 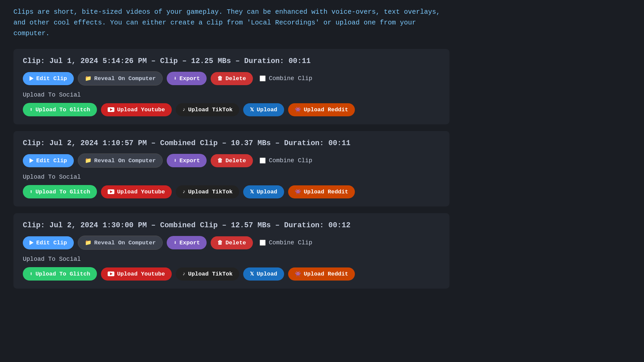 What do you see at coordinates (264, 274) in the screenshot?
I see `upload-x-button-3: 𝕏 Upload` at bounding box center [264, 274].